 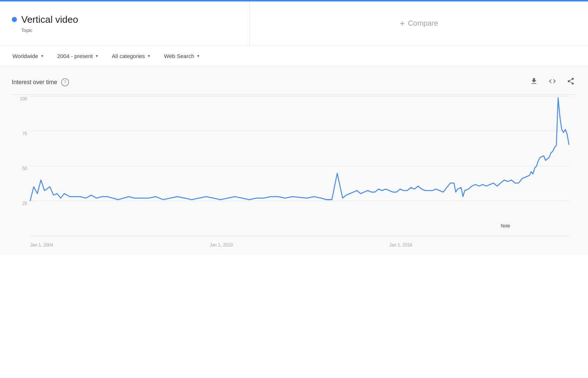 What do you see at coordinates (198, 56) in the screenshot?
I see `filter-searchtype-arrow: ▼` at bounding box center [198, 56].